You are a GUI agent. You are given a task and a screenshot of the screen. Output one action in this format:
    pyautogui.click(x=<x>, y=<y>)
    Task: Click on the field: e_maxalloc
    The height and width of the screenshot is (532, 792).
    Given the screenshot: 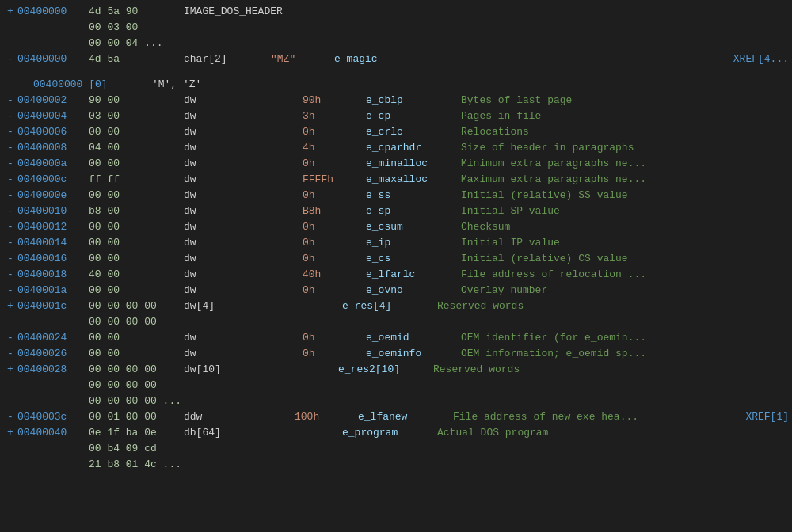 What is the action you would take?
    pyautogui.click(x=413, y=179)
    